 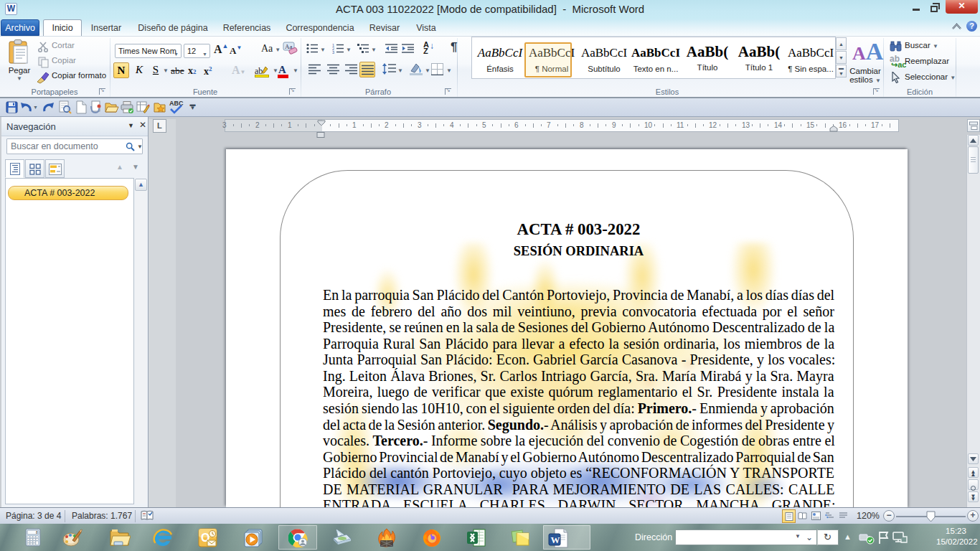 I want to click on svg-text: W, so click(x=555, y=540).